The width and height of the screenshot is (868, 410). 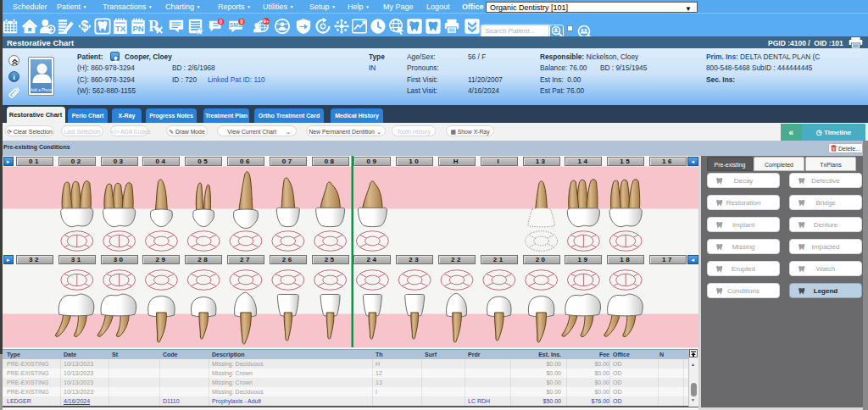 I want to click on svg-text: 2, so click(x=410, y=22).